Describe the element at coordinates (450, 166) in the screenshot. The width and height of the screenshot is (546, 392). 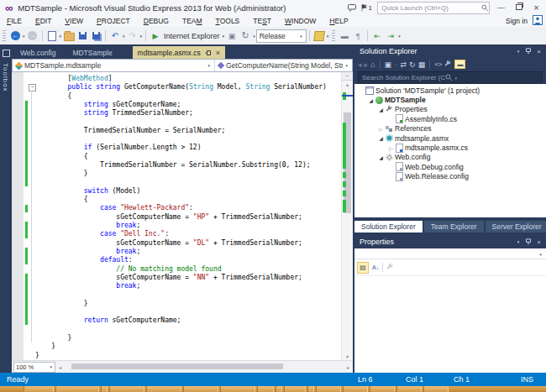
I see `tree-item: Web.Debug.config` at that location.